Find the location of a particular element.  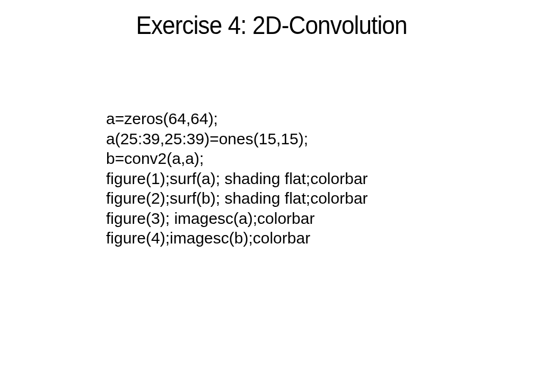

code-line: figure(4);imagesc(b);colorbar is located at coordinates (237, 238).